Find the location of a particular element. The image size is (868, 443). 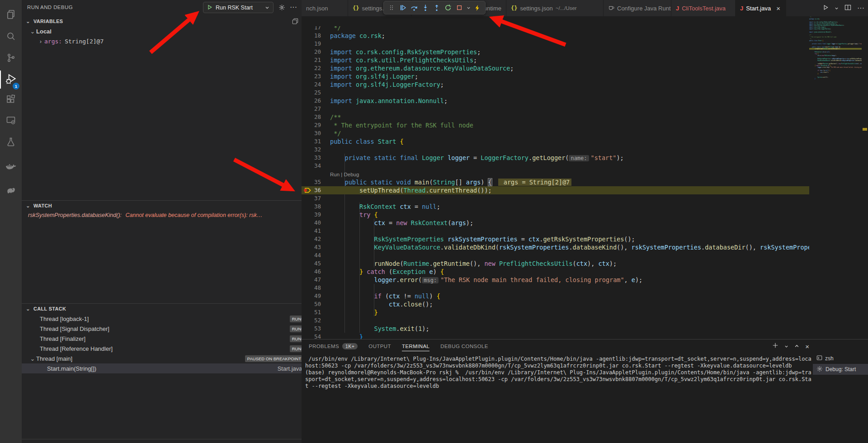

code-line: 54 } is located at coordinates (555, 336).